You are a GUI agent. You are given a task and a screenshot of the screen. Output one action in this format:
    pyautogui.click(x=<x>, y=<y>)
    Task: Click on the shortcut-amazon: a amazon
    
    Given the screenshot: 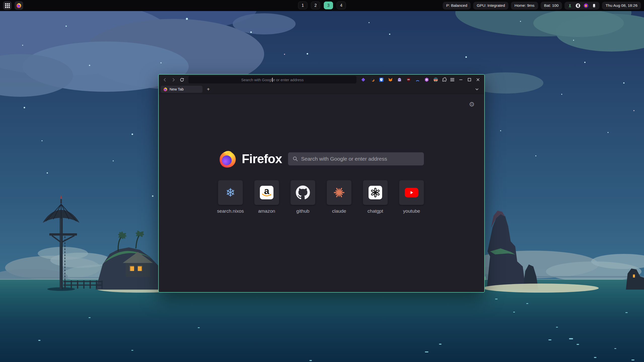 What is the action you would take?
    pyautogui.click(x=267, y=197)
    